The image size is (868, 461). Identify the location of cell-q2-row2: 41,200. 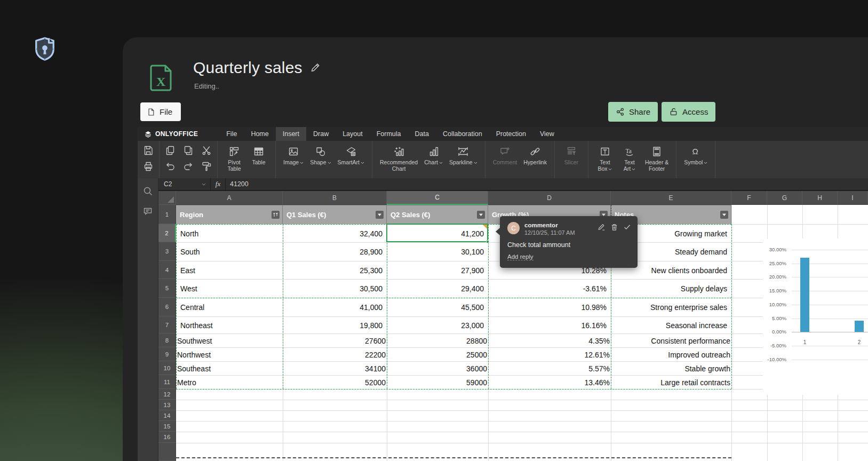
(437, 234).